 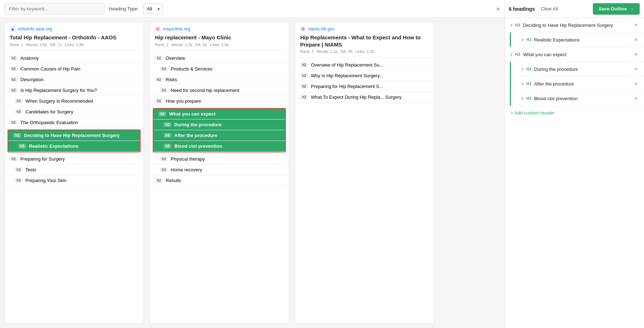 I want to click on outline-item: ∨H2What you can expect×, so click(x=575, y=54).